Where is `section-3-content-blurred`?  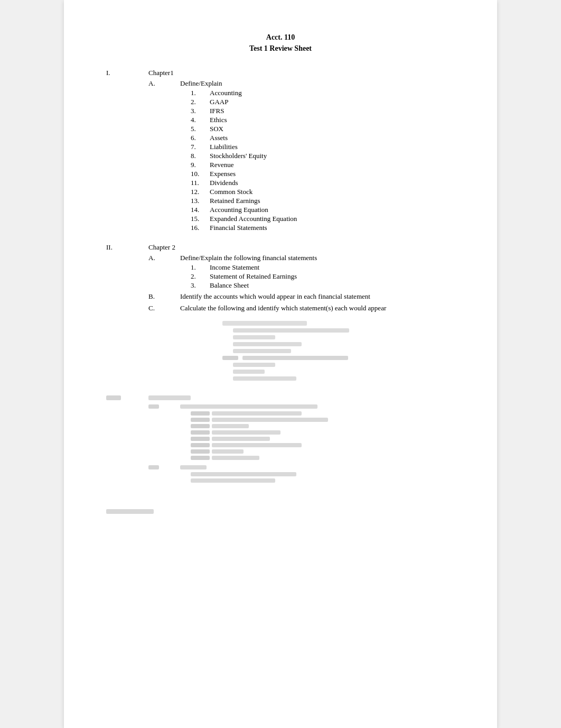 section-3-content-blurred is located at coordinates (302, 442).